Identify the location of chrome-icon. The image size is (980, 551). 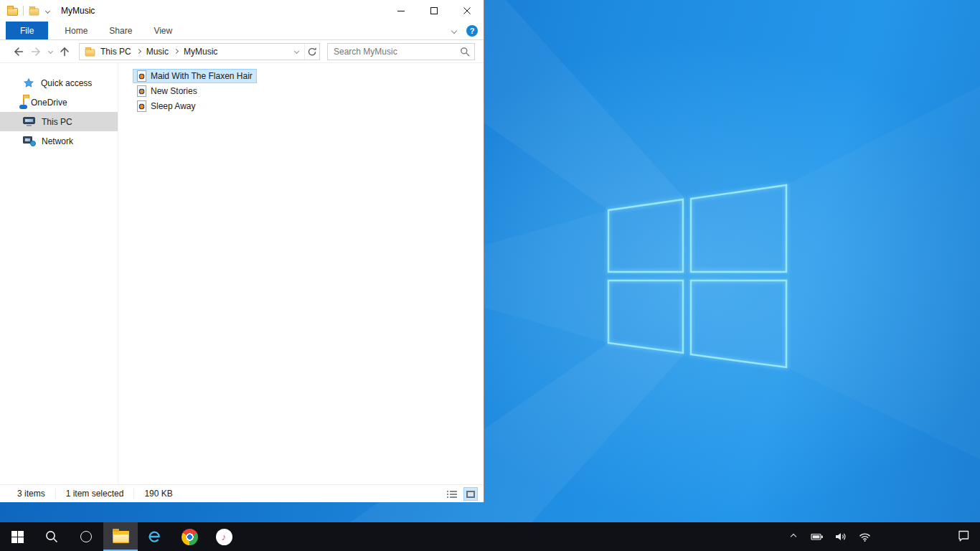
(189, 537).